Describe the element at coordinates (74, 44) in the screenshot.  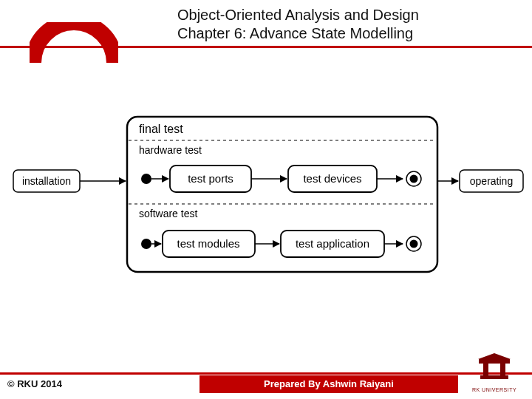
I see `arch-logo-icon` at that location.